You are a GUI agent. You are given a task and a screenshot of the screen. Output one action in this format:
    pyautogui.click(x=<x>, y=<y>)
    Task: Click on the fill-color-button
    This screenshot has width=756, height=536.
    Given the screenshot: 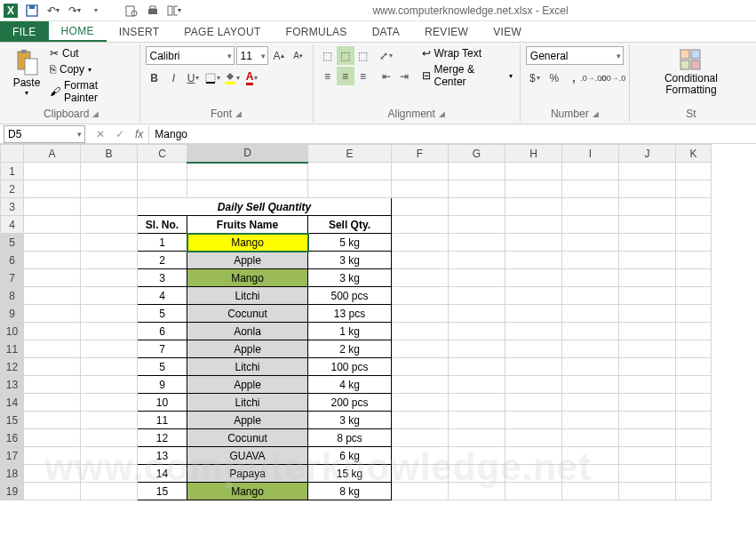 What is the action you would take?
    pyautogui.click(x=233, y=78)
    